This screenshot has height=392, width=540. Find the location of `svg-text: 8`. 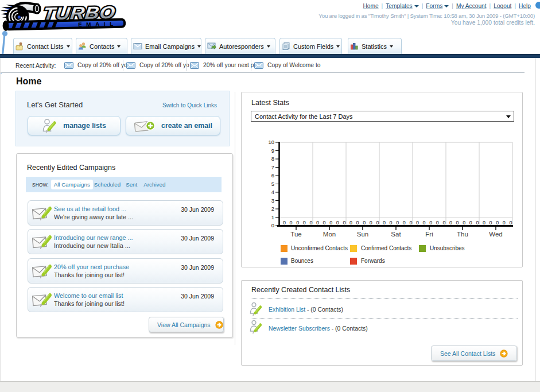

svg-text: 8 is located at coordinates (273, 158).